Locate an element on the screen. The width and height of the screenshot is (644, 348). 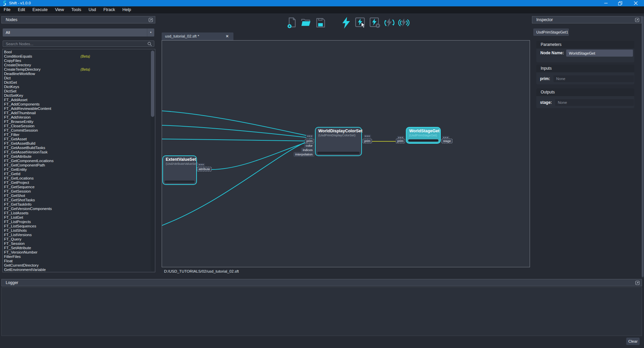
node-type-item: DictGet is located at coordinates (79, 82).